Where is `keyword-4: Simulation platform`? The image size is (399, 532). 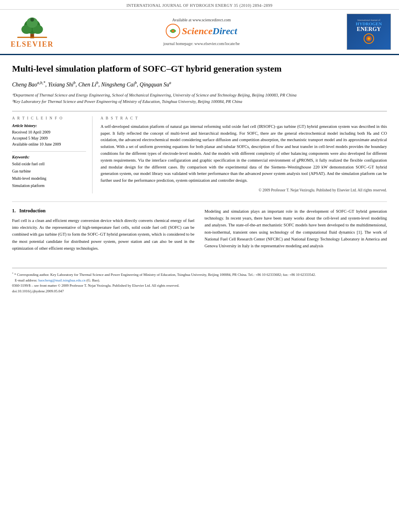 keyword-4: Simulation platform is located at coordinates (49, 186).